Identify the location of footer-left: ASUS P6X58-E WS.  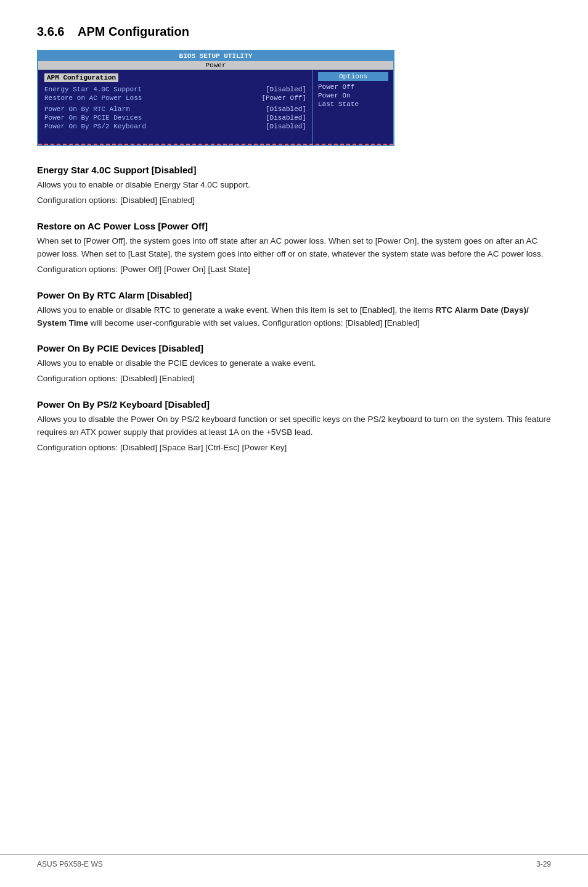
(70, 864).